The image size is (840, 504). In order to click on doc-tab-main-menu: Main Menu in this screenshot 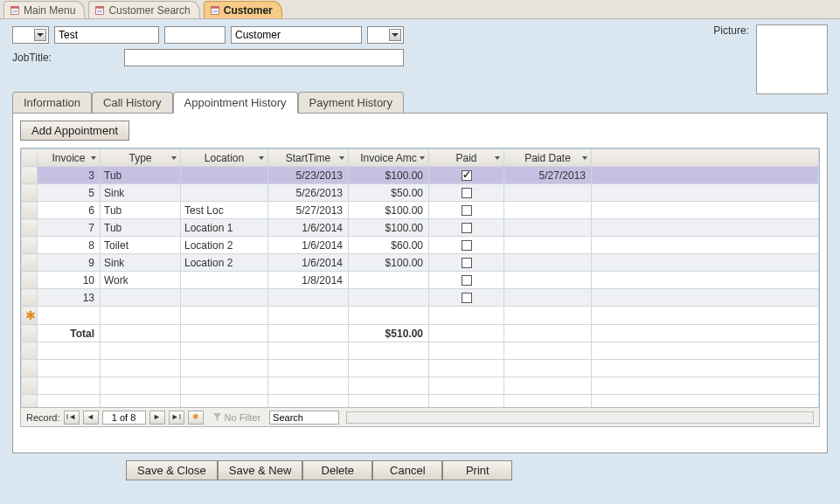, I will do `click(44, 10)`.